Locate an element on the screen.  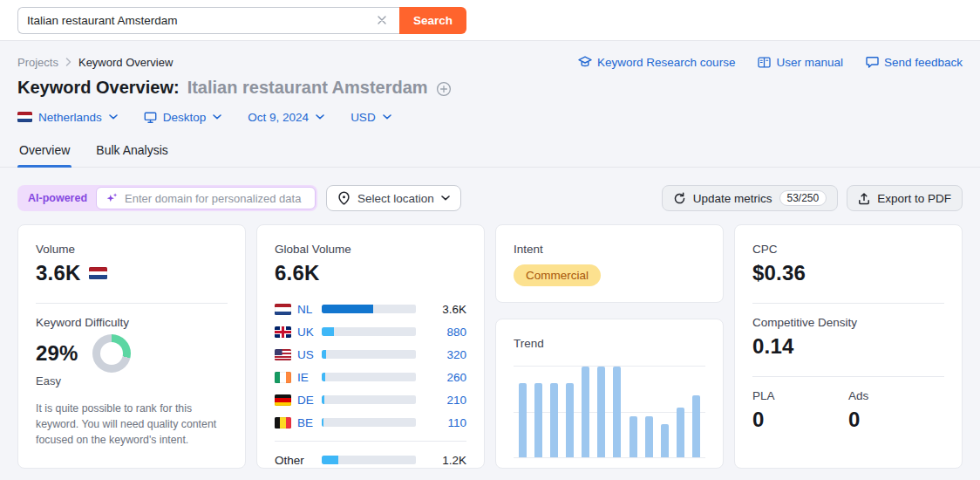
global-volume-country-row: NL3.6K is located at coordinates (371, 309).